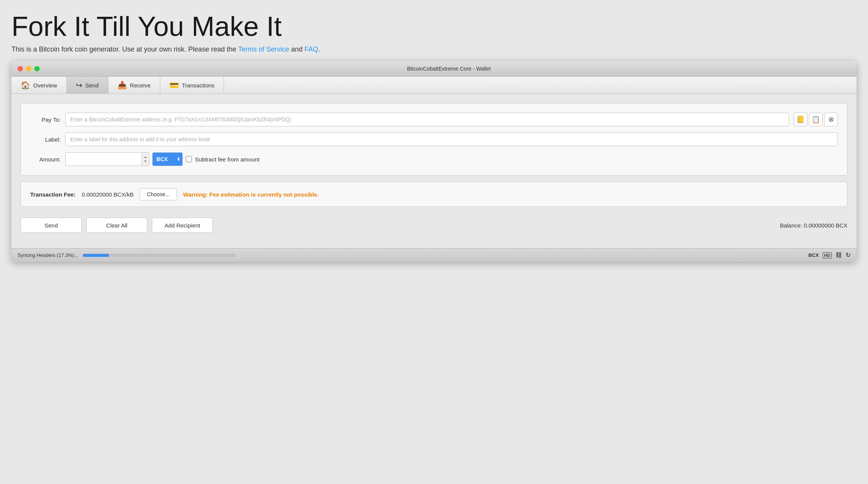 Image resolution: width=868 pixels, height=484 pixels. I want to click on page-title: Fork It Till You Make It, so click(434, 27).